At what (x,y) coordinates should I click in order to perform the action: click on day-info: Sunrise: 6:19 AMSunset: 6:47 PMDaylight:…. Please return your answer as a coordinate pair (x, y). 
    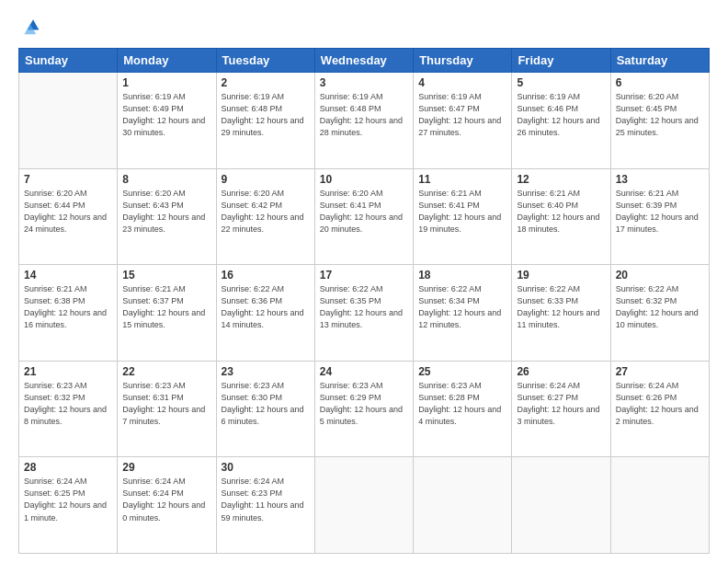
    Looking at the image, I should click on (462, 115).